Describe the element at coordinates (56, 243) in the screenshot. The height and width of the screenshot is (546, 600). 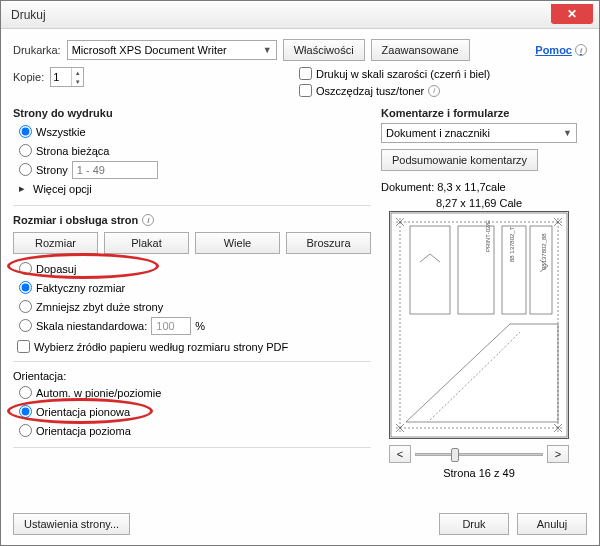
I see `size-button: Rozmiar` at that location.